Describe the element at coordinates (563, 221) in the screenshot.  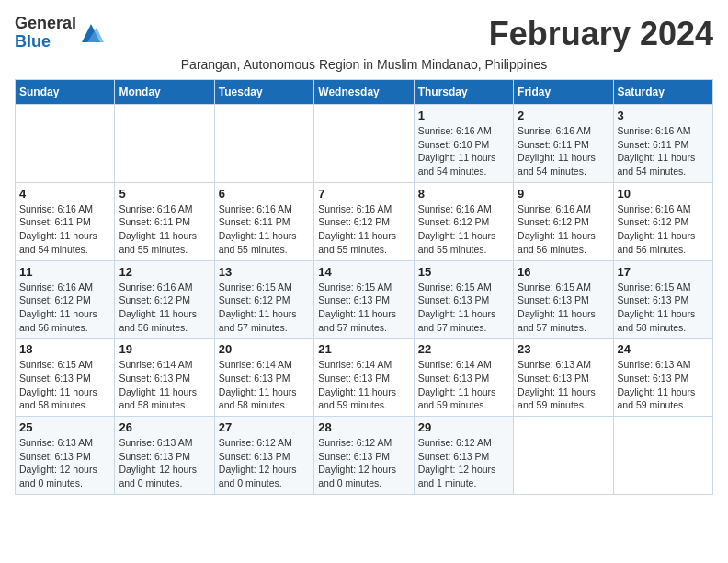
I see `calendar-cell: 9Sunrise: 6:16 AM Sunset: 6:12 PM Daylig…` at that location.